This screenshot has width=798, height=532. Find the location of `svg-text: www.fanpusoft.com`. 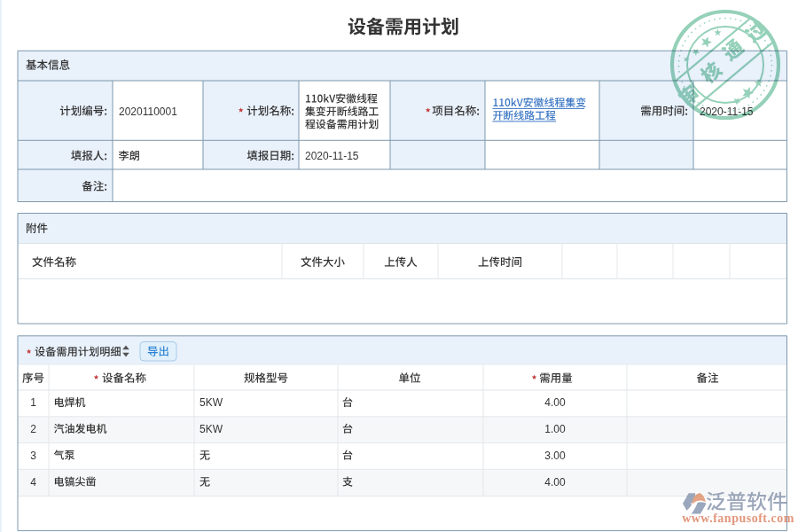

svg-text: www.fanpusoft.com is located at coordinates (738, 518).